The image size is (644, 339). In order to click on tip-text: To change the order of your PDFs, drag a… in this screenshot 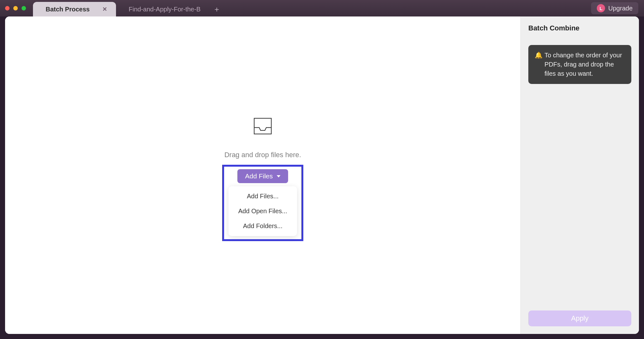, I will do `click(585, 65)`.